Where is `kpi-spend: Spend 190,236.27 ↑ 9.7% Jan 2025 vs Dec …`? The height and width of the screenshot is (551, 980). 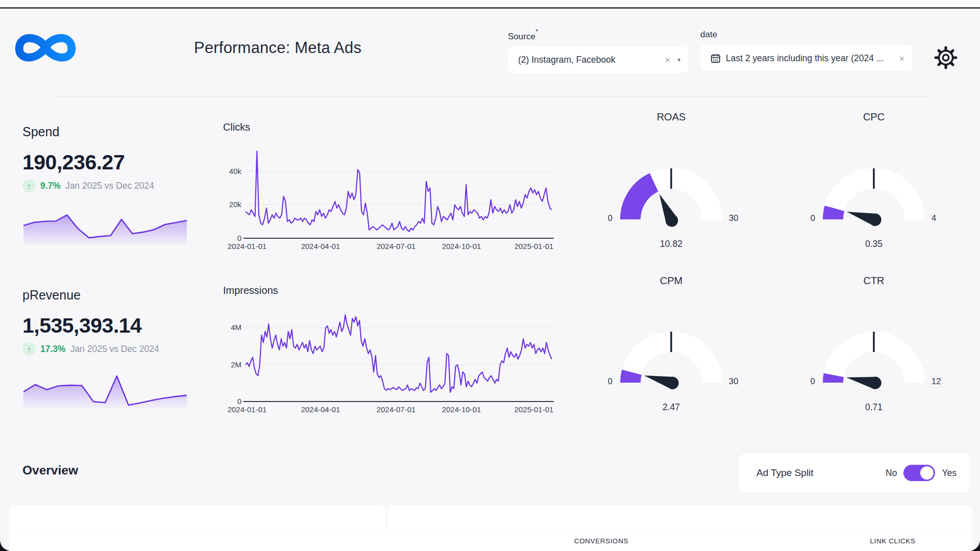 kpi-spend: Spend 190,236.27 ↑ 9.7% Jan 2025 vs Dec … is located at coordinates (107, 185).